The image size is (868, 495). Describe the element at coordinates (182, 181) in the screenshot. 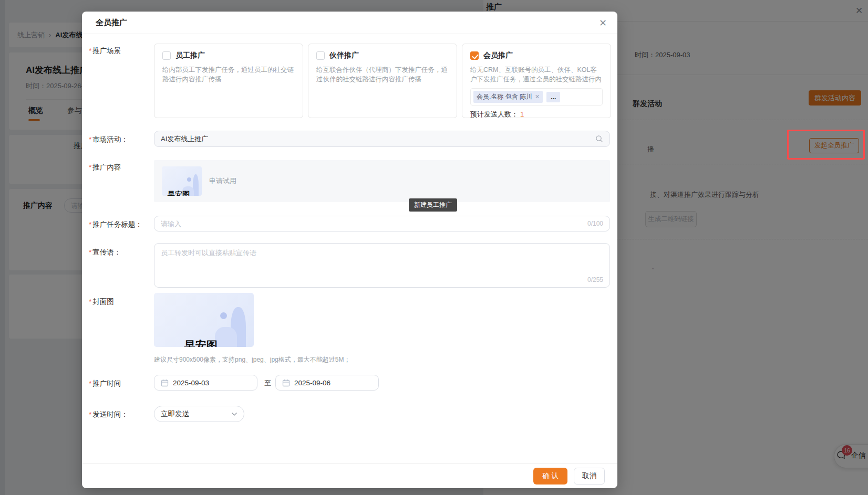

I see `content-thumbnail: 早安图` at that location.